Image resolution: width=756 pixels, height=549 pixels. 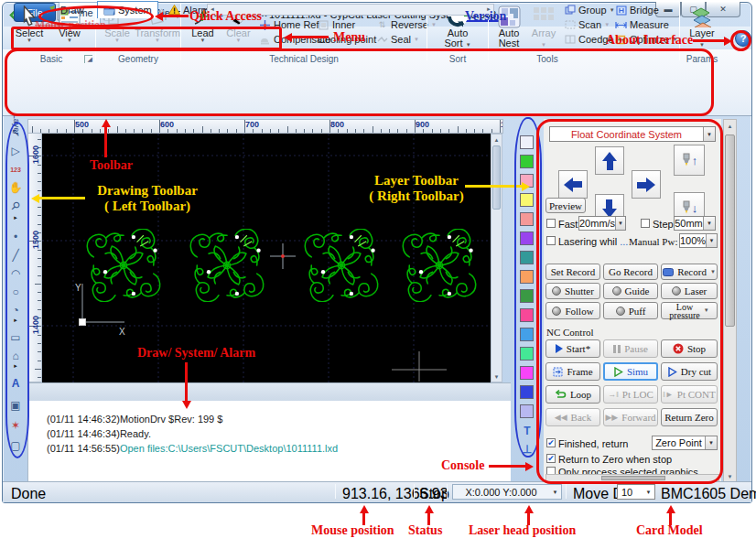 I want to click on ruler-h-1000: 1000, so click(x=502, y=124).